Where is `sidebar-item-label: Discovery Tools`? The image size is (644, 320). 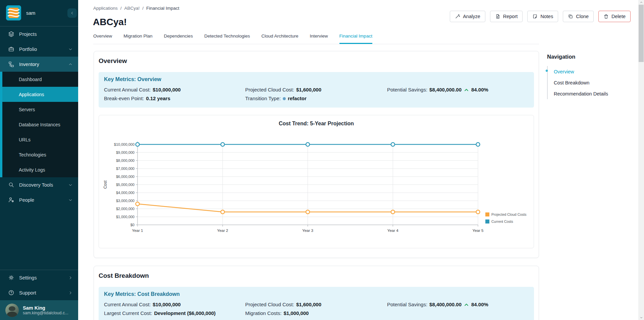 sidebar-item-label: Discovery Tools is located at coordinates (36, 185).